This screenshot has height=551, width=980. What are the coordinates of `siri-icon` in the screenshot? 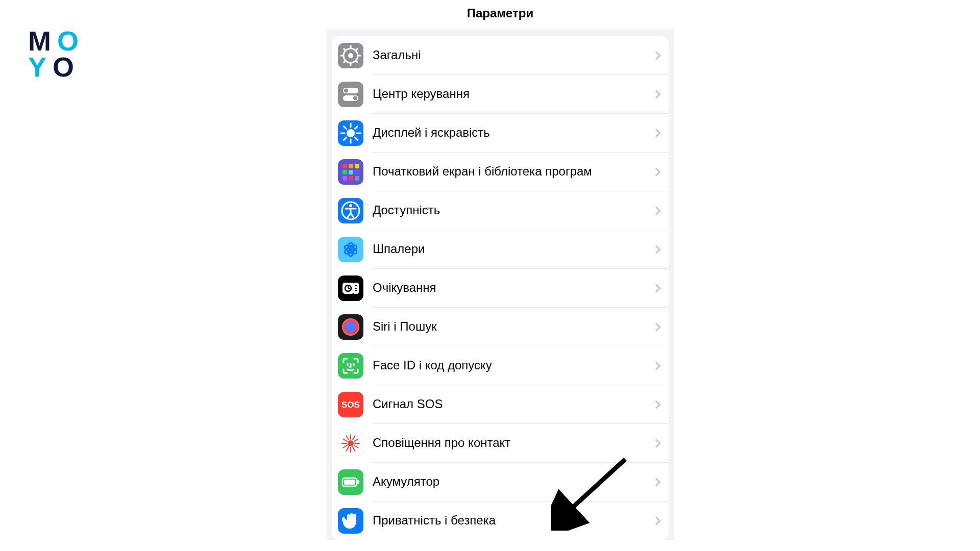 It's located at (351, 327).